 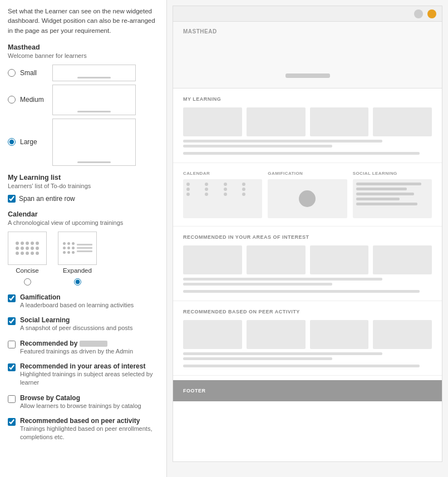 I want to click on expanded-inner, so click(x=78, y=248).